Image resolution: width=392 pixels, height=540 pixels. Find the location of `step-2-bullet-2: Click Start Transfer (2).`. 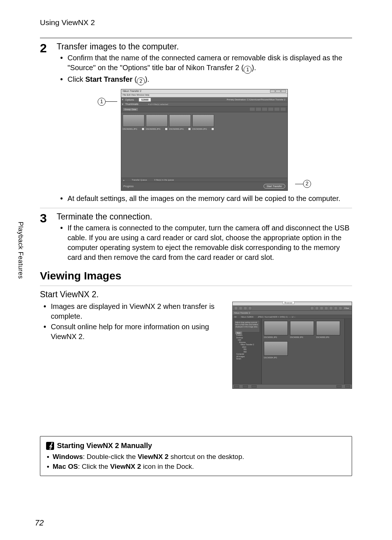

step-2-bullet-2: Click Start Transfer (2). is located at coordinates (206, 80).